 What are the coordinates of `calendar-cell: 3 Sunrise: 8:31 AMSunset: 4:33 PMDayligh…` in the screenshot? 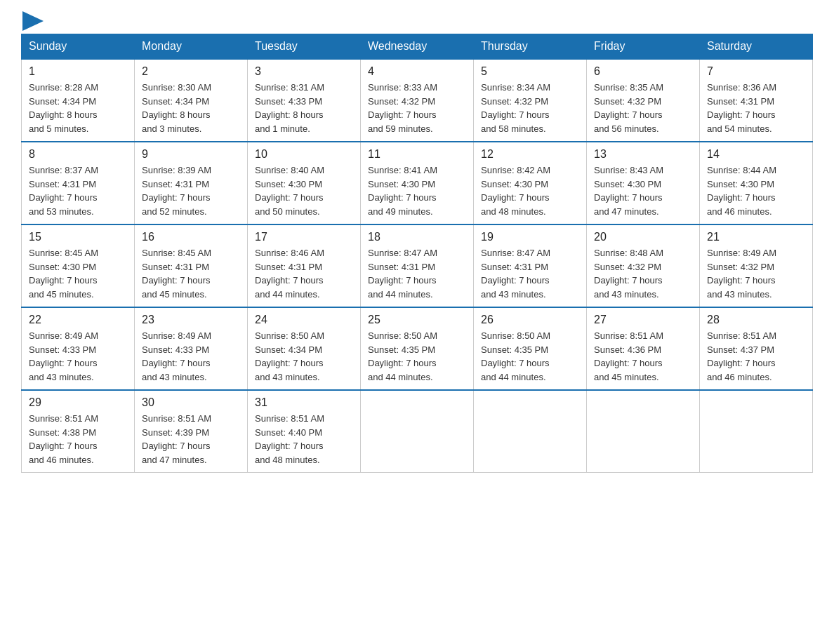 It's located at (305, 100).